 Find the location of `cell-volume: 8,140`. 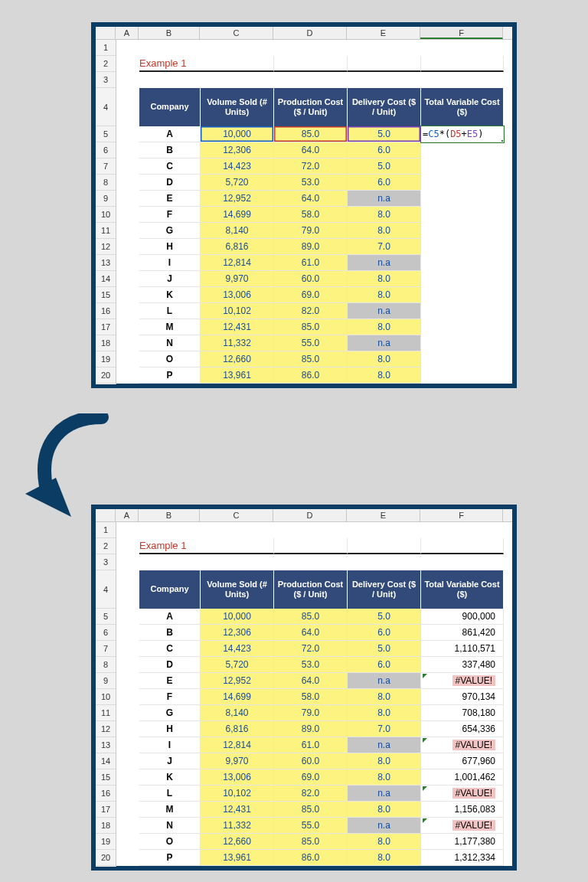

cell-volume: 8,140 is located at coordinates (237, 714).